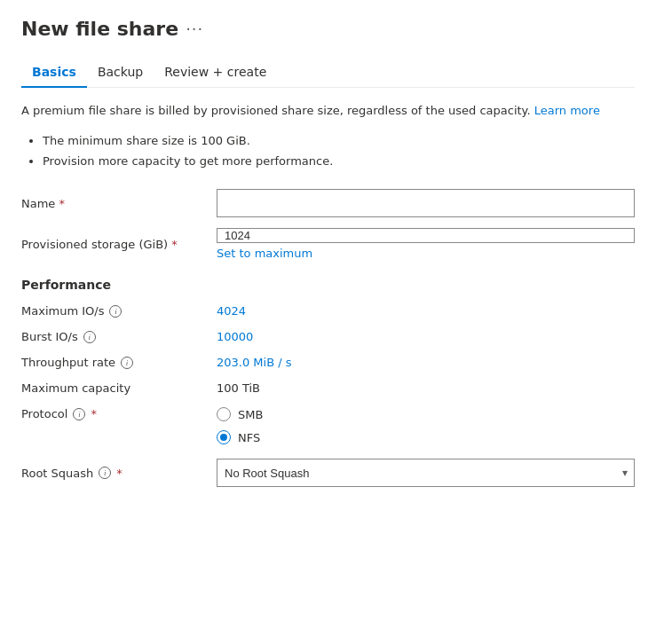  Describe the element at coordinates (238, 389) in the screenshot. I see `perf-value-max-capacity: 100 TiB` at that location.